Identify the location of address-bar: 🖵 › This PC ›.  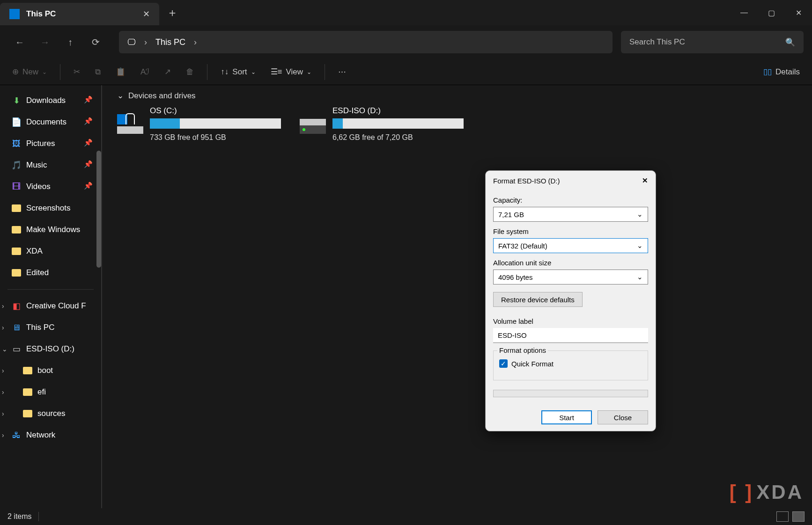
(366, 42).